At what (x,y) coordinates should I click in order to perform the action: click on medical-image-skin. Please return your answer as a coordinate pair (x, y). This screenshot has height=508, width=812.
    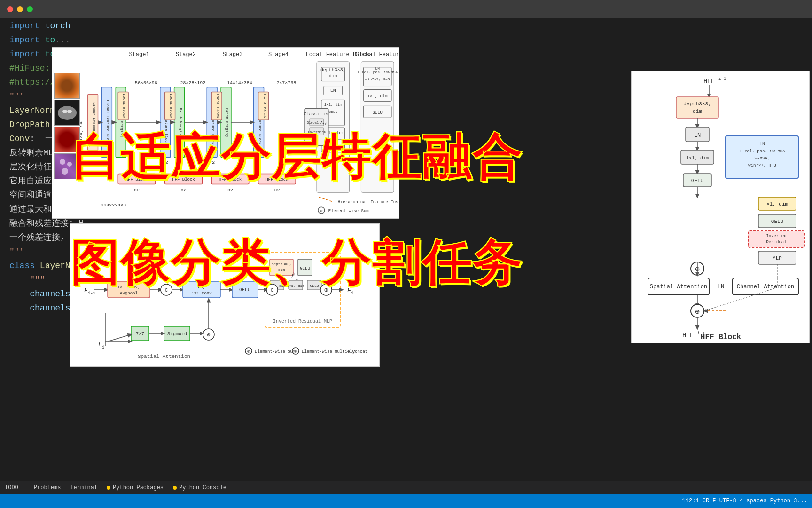
    Looking at the image, I should click on (67, 86).